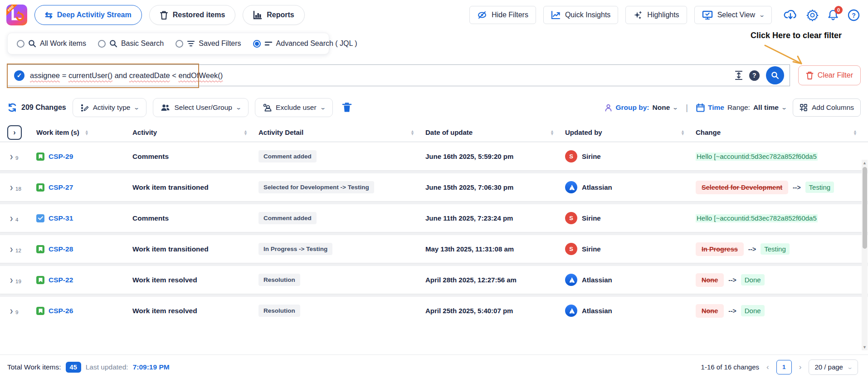 The height and width of the screenshot is (379, 868). What do you see at coordinates (853, 15) in the screenshot?
I see `help-button: ?` at bounding box center [853, 15].